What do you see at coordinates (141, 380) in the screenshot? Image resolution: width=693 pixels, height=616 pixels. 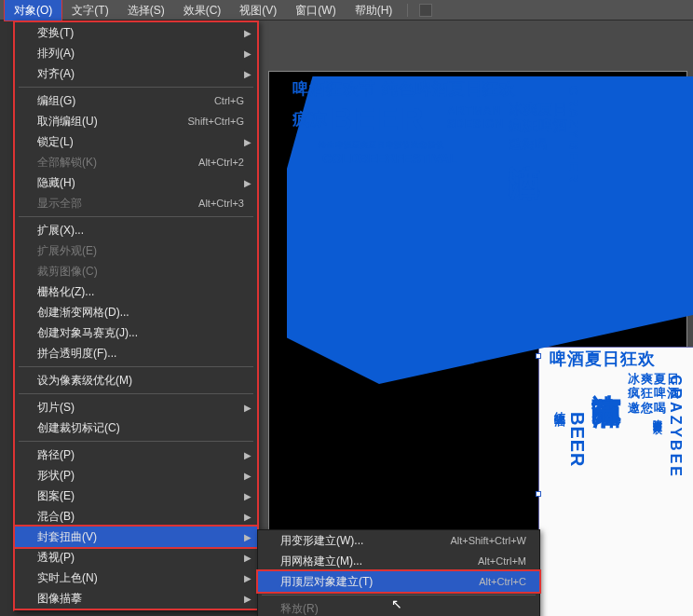 I see `menu-item-label: 设为像素级优化(M)` at bounding box center [141, 380].